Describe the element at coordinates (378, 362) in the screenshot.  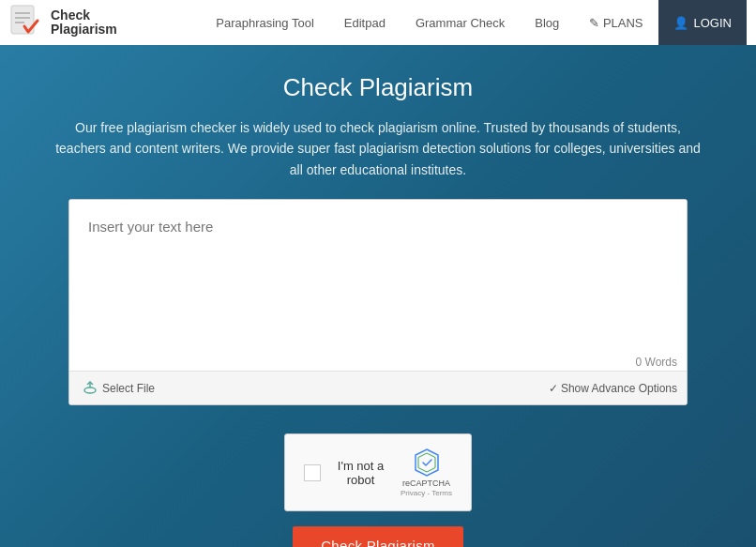
I see `word-count: 0 Words` at that location.